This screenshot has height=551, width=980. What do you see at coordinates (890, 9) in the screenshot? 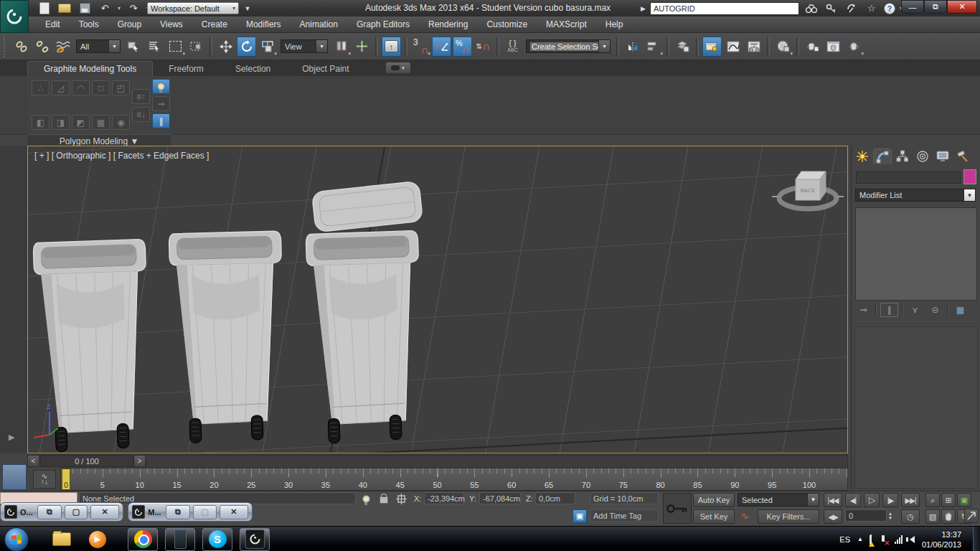
I see `help-icon: ?` at bounding box center [890, 9].